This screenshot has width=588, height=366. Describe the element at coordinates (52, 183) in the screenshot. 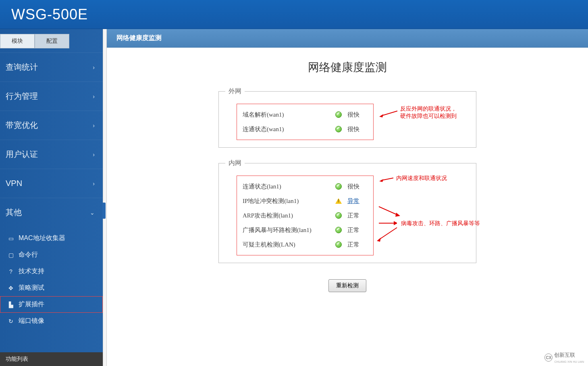

I see `nav-vpn: VPN ›` at that location.